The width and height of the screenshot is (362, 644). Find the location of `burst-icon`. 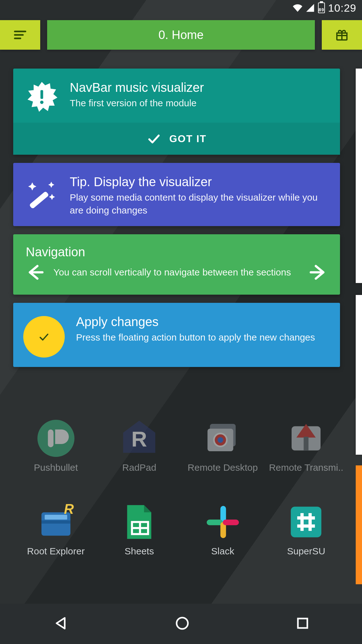

burst-icon is located at coordinates (42, 97).